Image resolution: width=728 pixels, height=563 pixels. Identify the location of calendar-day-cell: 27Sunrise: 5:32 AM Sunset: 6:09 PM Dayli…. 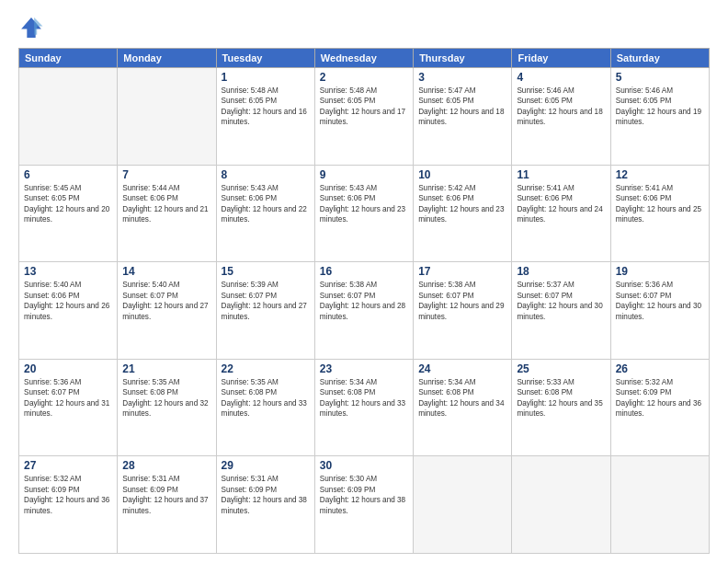
(68, 505).